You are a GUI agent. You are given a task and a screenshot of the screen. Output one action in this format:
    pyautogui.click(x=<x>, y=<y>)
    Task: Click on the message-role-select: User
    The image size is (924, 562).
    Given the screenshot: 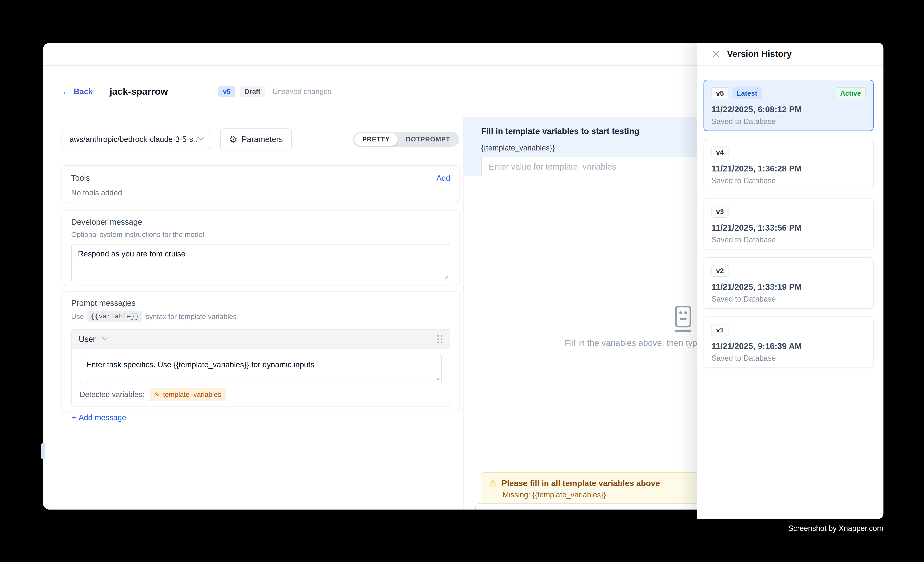 What is the action you would take?
    pyautogui.click(x=93, y=339)
    